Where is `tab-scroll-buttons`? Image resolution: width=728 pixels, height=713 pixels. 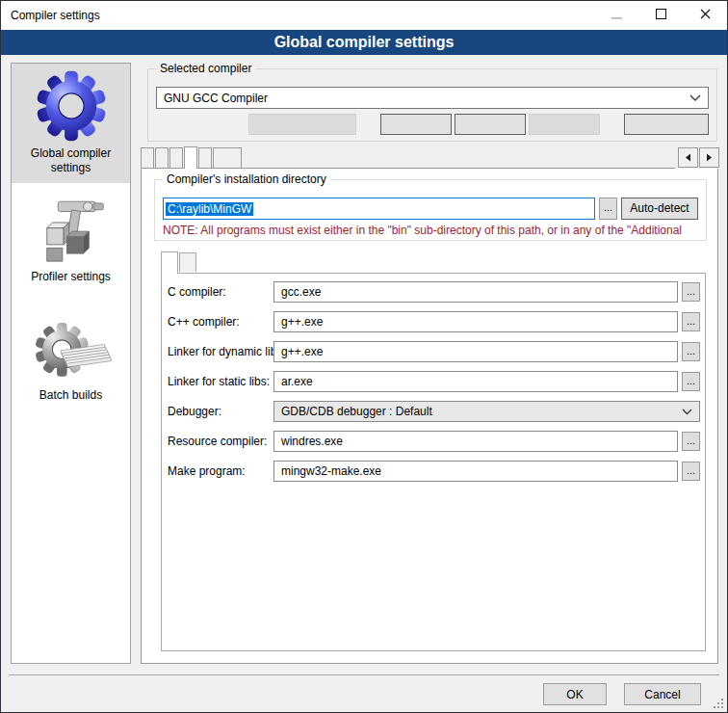
tab-scroll-buttons is located at coordinates (697, 157).